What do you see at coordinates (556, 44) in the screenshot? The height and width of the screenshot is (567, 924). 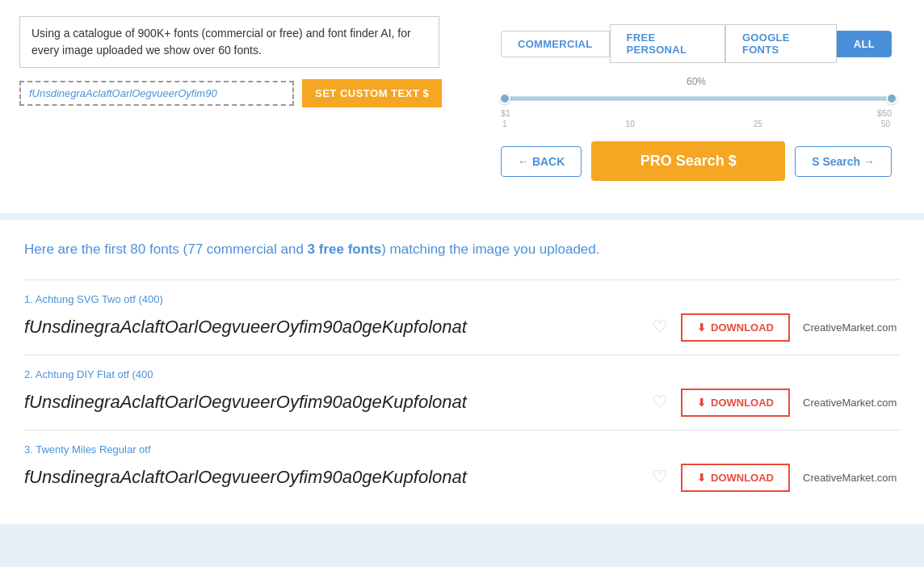 I see `tab-commercial: COMMERCIAL` at bounding box center [556, 44].